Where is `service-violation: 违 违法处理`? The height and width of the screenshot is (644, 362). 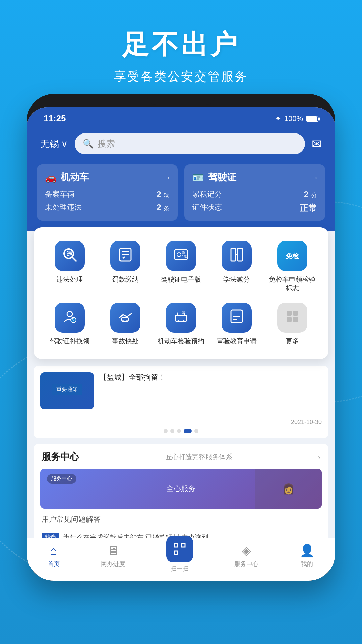
service-violation: 违 违法处理 is located at coordinates (70, 267).